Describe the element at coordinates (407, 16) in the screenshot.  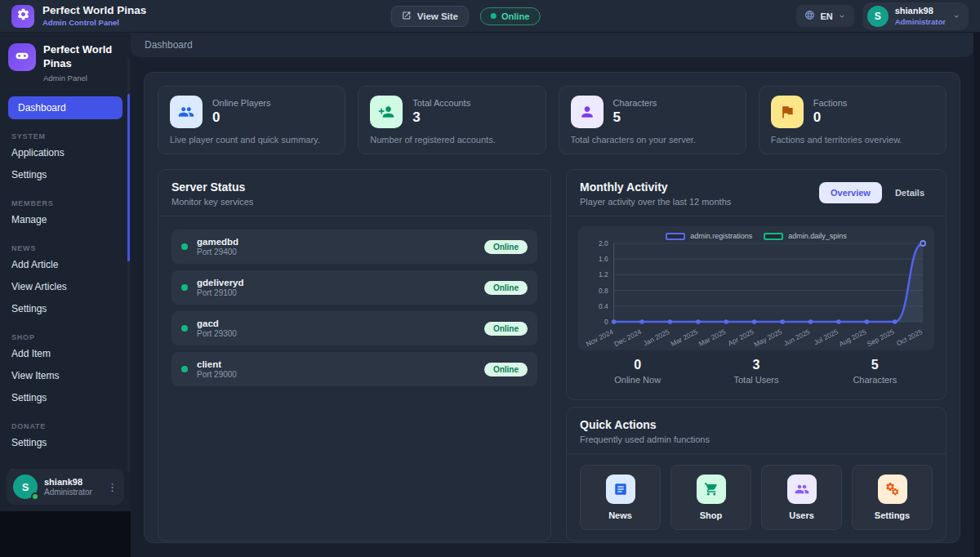
I see `external-link-icon` at that location.